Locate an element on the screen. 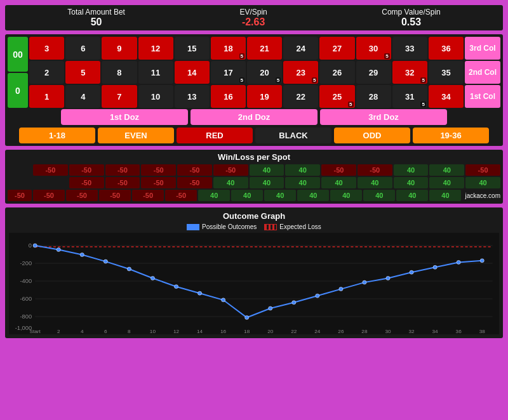  even-btn: EVEN is located at coordinates (136, 136).